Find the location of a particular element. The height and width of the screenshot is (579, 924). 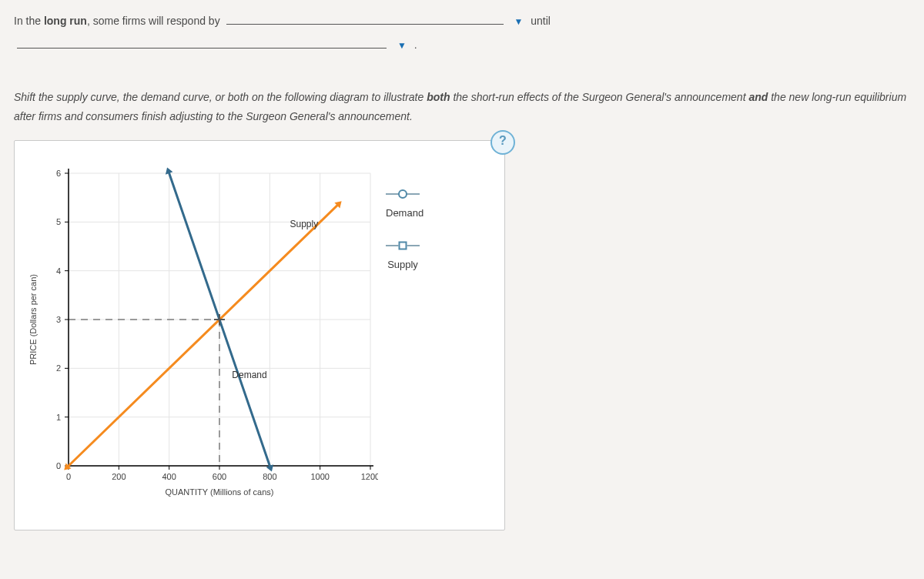

svg-text: PRICE (Dollars per can) is located at coordinates (33, 320).